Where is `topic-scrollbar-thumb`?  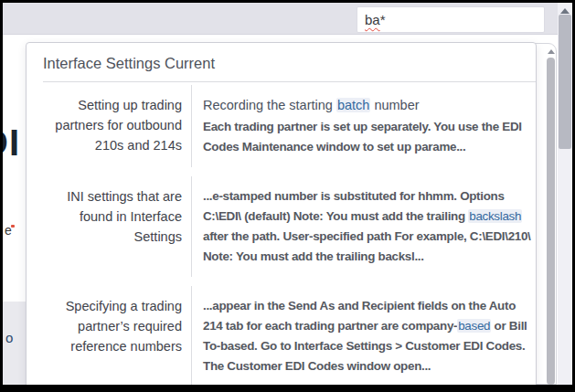 topic-scrollbar-thumb is located at coordinates (550, 221).